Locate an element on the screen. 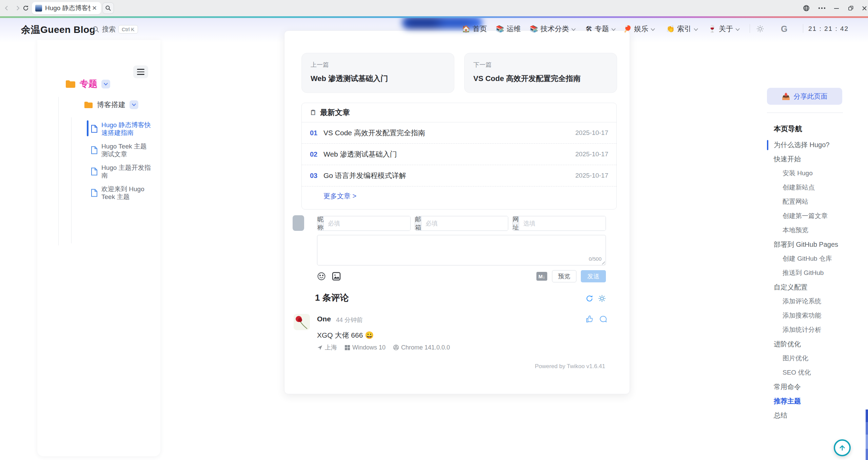  toc-item: 部署到 GitHub Pages is located at coordinates (816, 244).